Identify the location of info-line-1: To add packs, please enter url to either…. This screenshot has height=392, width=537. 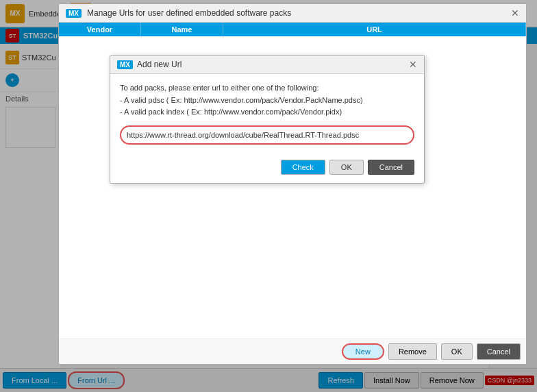
(267, 88).